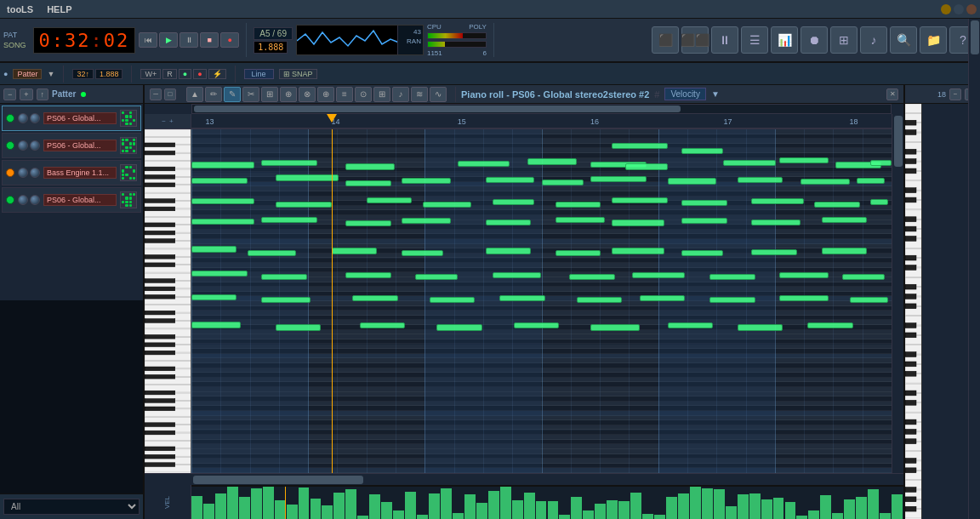 The height and width of the screenshot is (519, 980). Describe the element at coordinates (156, 94) in the screenshot. I see `pr-minimize-btn: ─` at that location.